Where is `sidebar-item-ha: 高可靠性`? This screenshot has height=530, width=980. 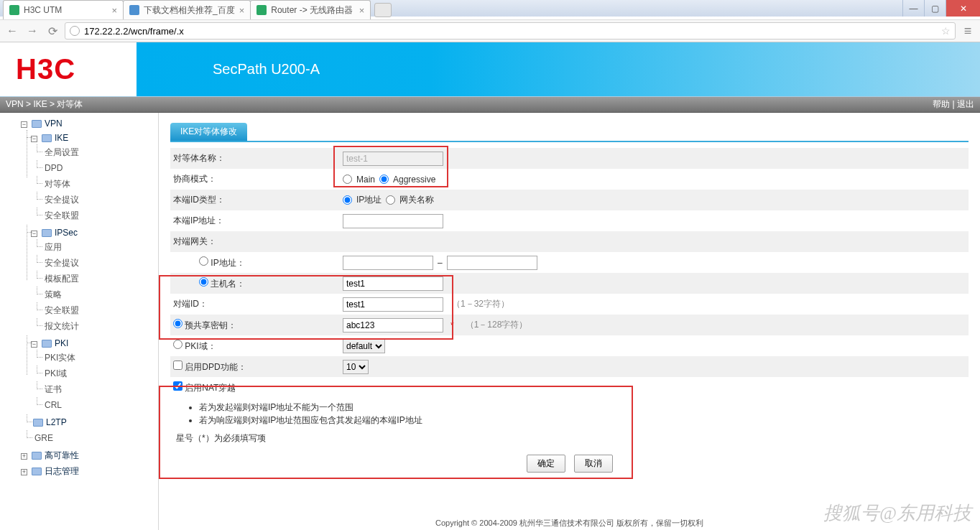 sidebar-item-ha: 高可靠性 is located at coordinates (62, 455).